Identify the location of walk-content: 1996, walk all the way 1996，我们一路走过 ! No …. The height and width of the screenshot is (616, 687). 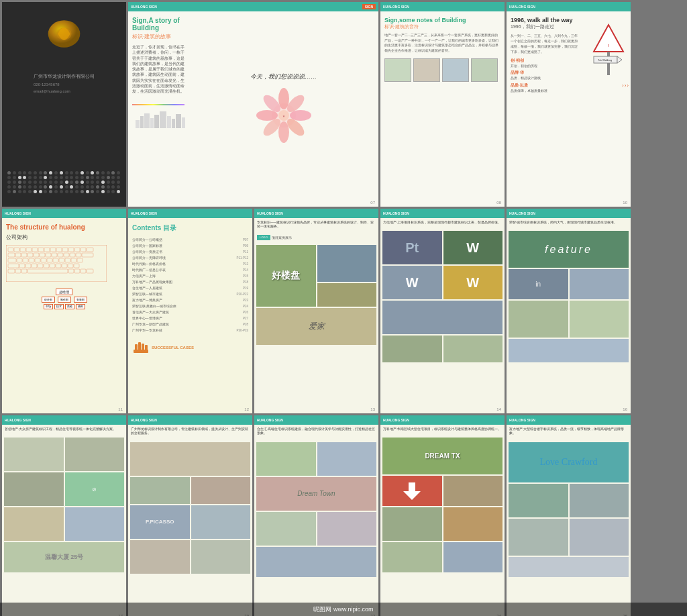
(569, 55).